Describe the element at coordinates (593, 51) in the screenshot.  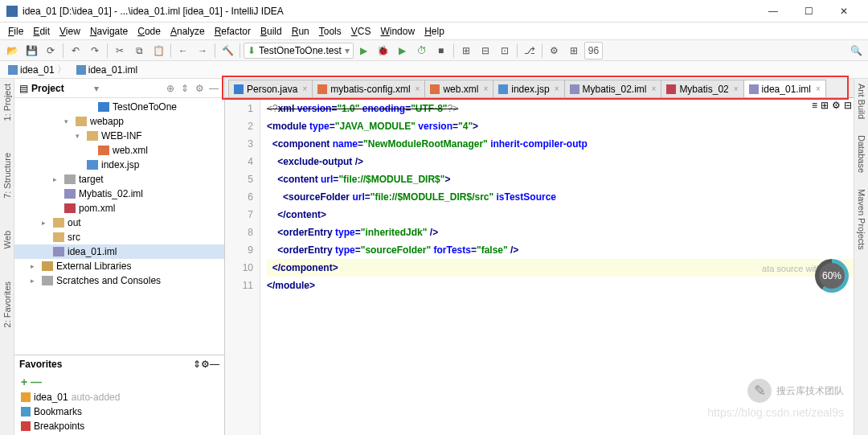
I see `badge-96: 96` at that location.